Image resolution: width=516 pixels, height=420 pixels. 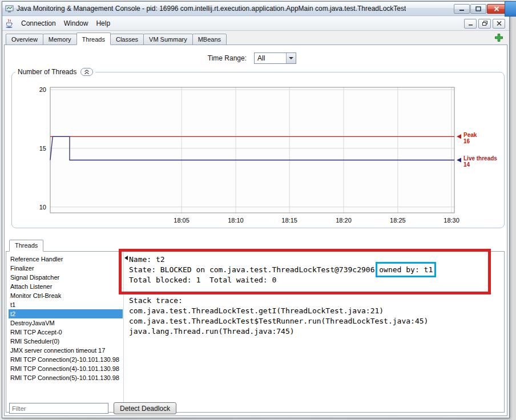 I want to click on thread-list-item: RMI TCP Connection(2)-10.101.130.98, so click(x=66, y=360).